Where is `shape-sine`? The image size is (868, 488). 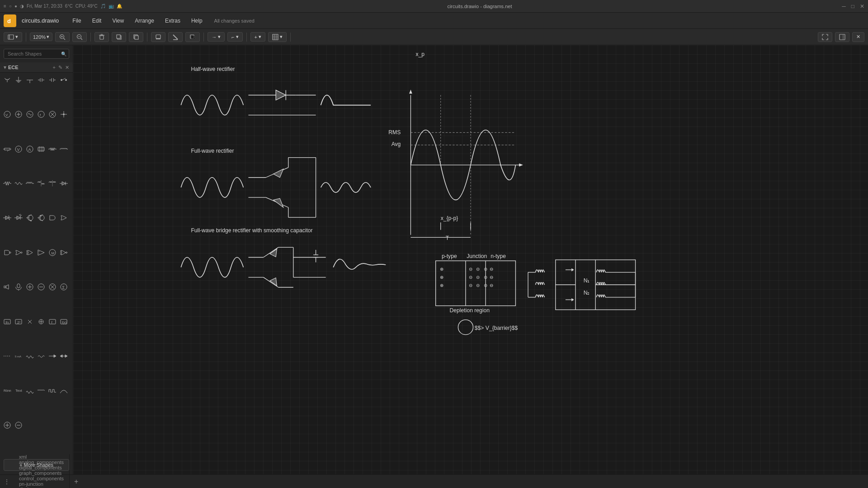 shape-sine is located at coordinates (30, 390).